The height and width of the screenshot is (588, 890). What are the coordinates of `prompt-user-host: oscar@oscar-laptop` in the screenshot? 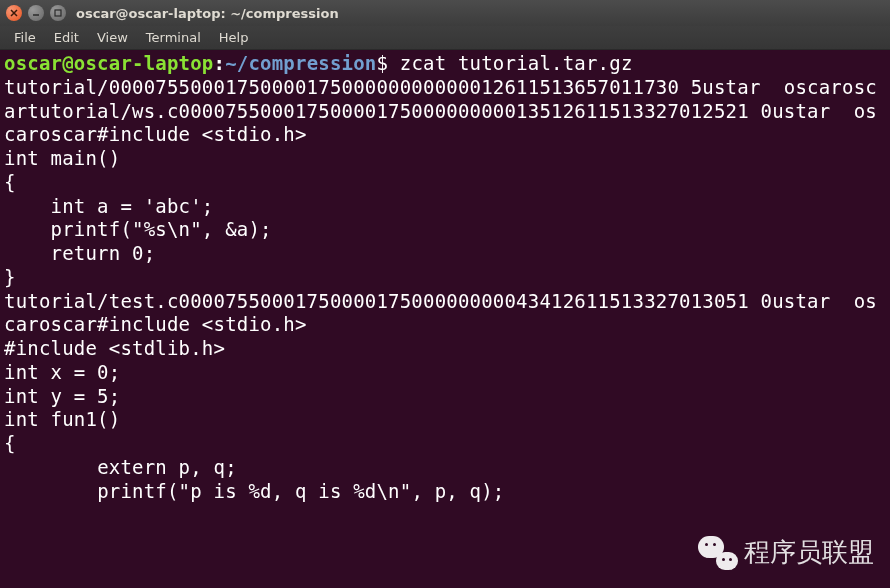 It's located at (109, 63).